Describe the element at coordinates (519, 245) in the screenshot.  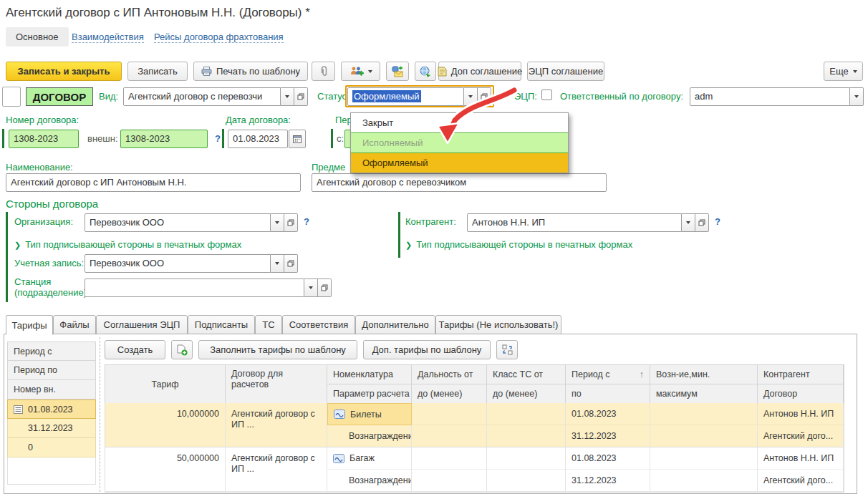
I see `contractor-signer-type-link: ❯Тип подписывающей стороны в печатных фо…` at that location.